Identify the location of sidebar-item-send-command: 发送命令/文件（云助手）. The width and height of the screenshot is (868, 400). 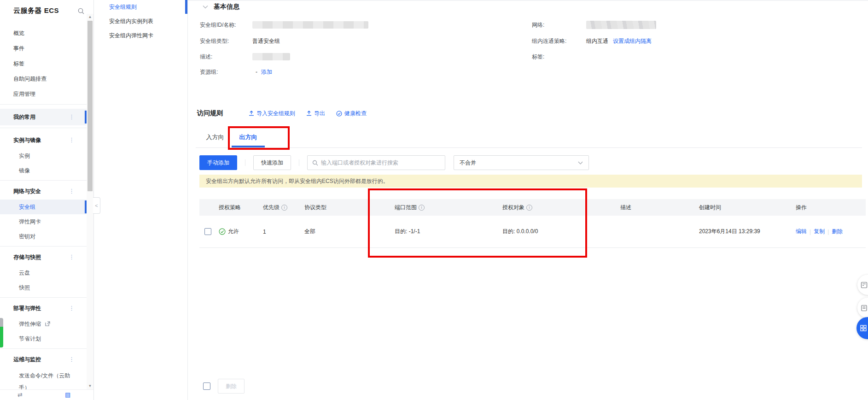
(43, 379).